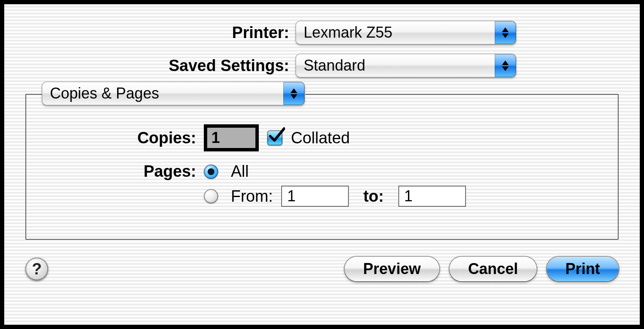  I want to click on dialog-button-bar: ? Preview Cancel Print, so click(322, 269).